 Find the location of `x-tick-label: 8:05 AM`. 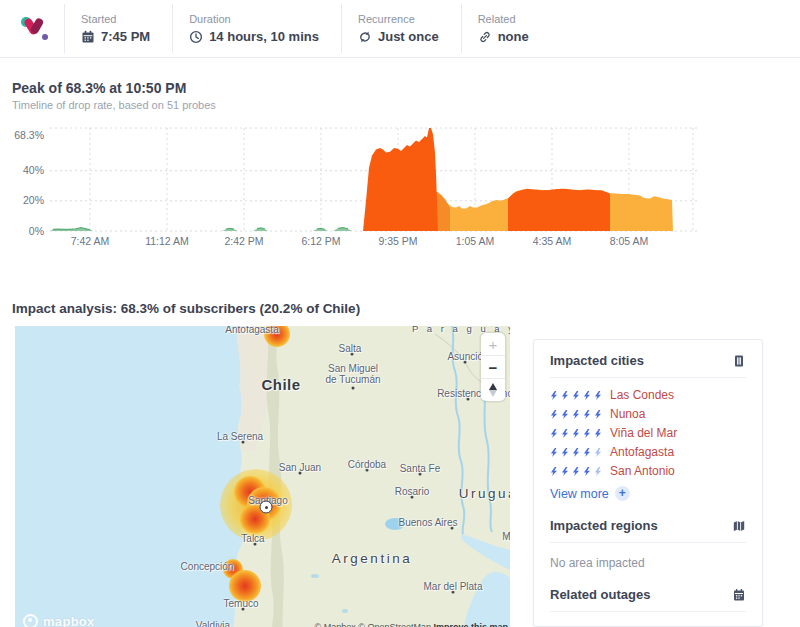

x-tick-label: 8:05 AM is located at coordinates (630, 241).